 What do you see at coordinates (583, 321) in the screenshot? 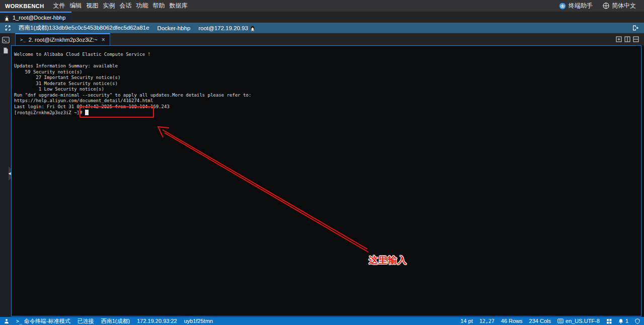
I see `encoding-label: en_US.UTF-8` at bounding box center [583, 321].